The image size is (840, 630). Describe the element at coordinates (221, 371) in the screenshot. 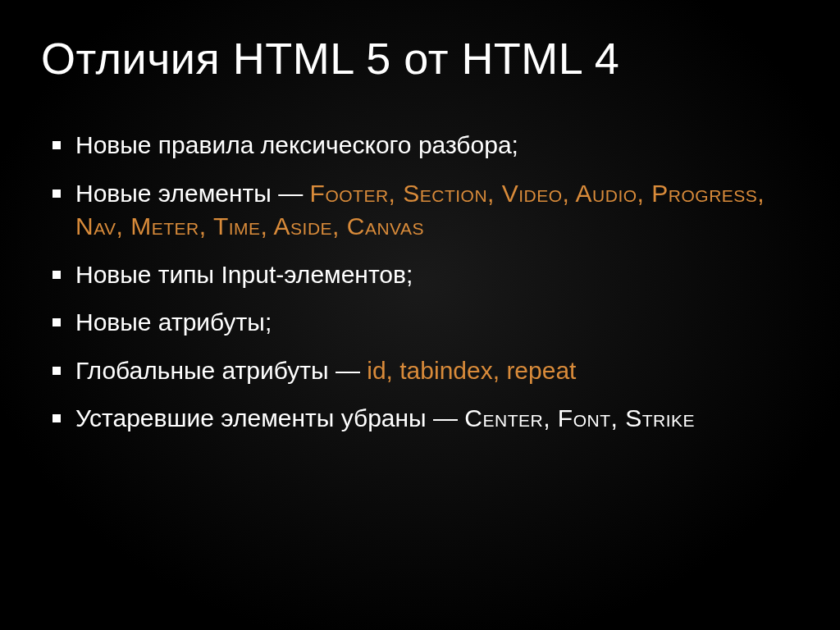

I see `bullet-prefix: Глобальные атрибуты —` at that location.